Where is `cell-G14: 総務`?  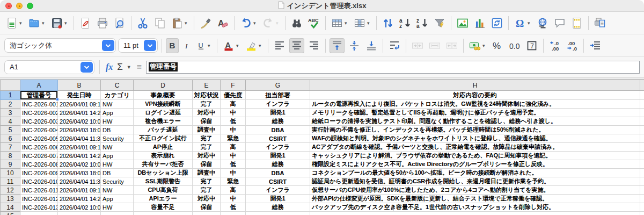 cell-G14: 総務 is located at coordinates (278, 207).